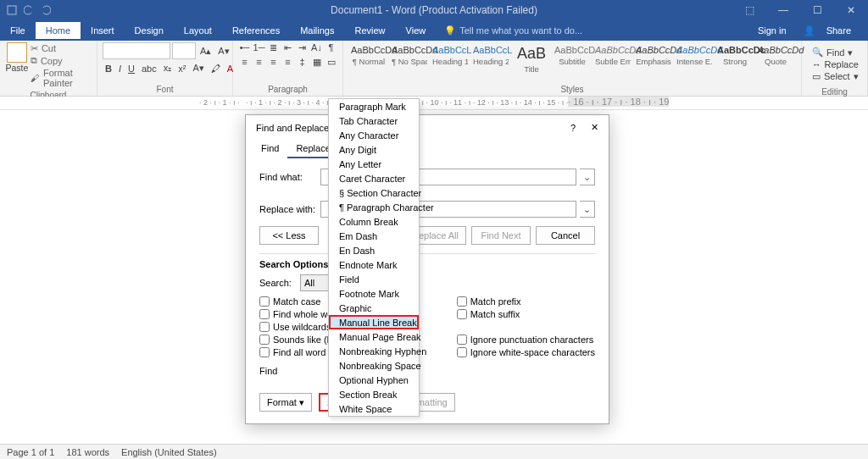 This screenshot has height=459, width=868. What do you see at coordinates (374, 308) in the screenshot?
I see `special-item-graphic: Graphic` at bounding box center [374, 308].